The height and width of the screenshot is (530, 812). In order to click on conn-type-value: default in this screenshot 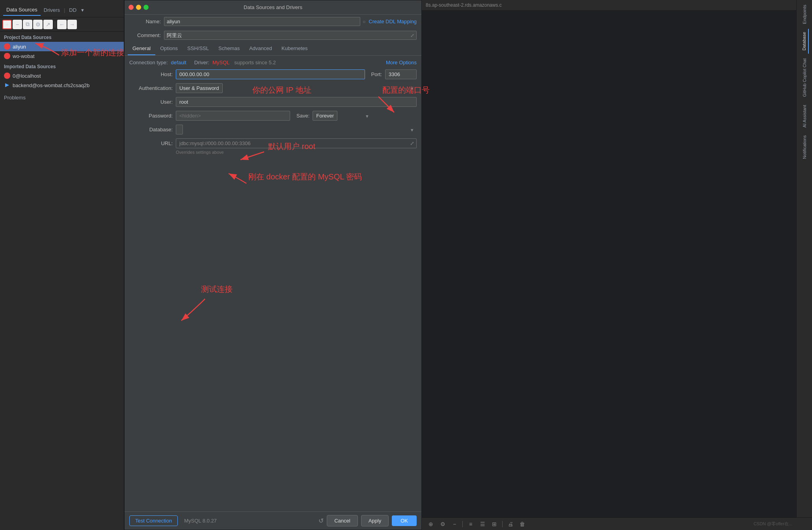, I will do `click(179, 62)`.